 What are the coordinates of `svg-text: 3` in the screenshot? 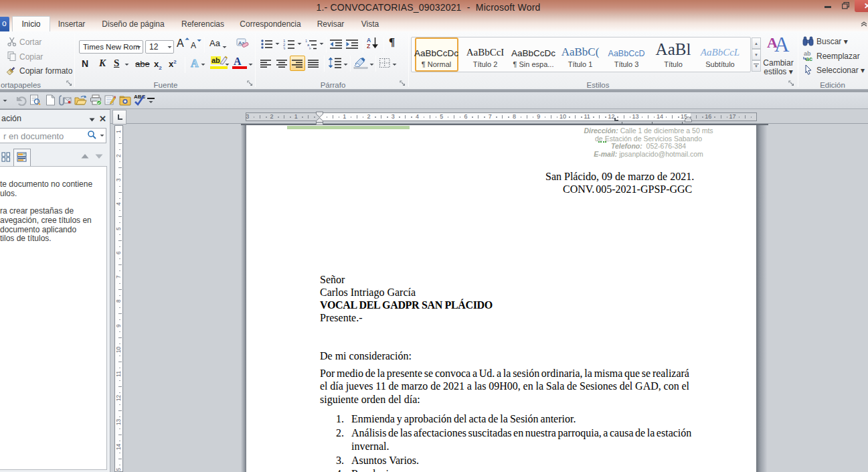 It's located at (284, 48).